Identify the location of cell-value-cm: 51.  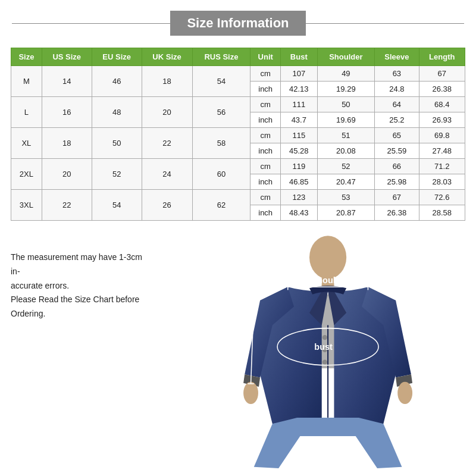
(346, 136).